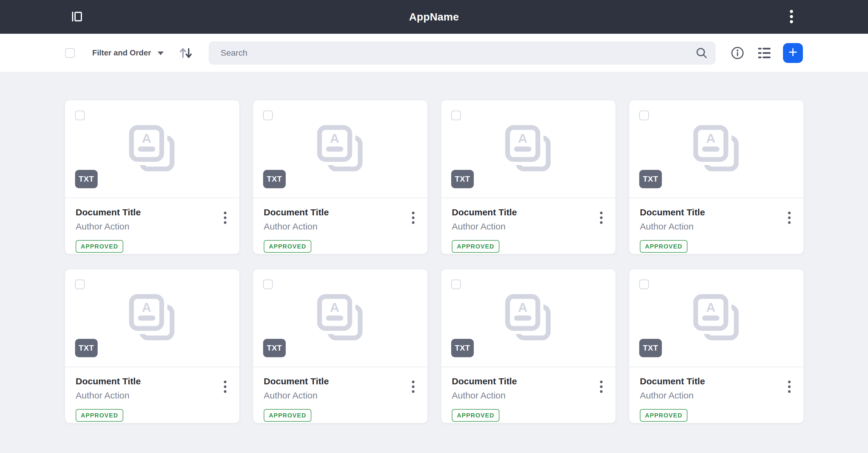 Image resolution: width=868 pixels, height=453 pixels. I want to click on sort-direction-button, so click(186, 53).